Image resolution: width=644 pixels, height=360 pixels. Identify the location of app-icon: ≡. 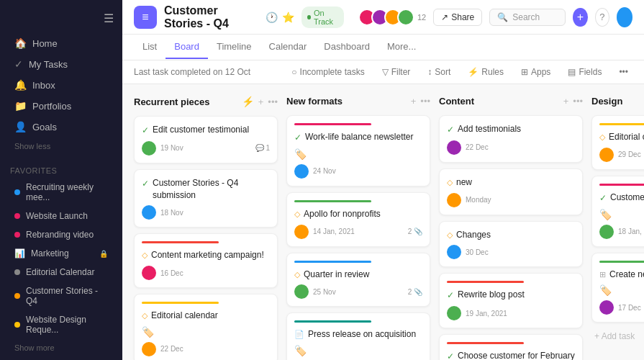
(145, 17).